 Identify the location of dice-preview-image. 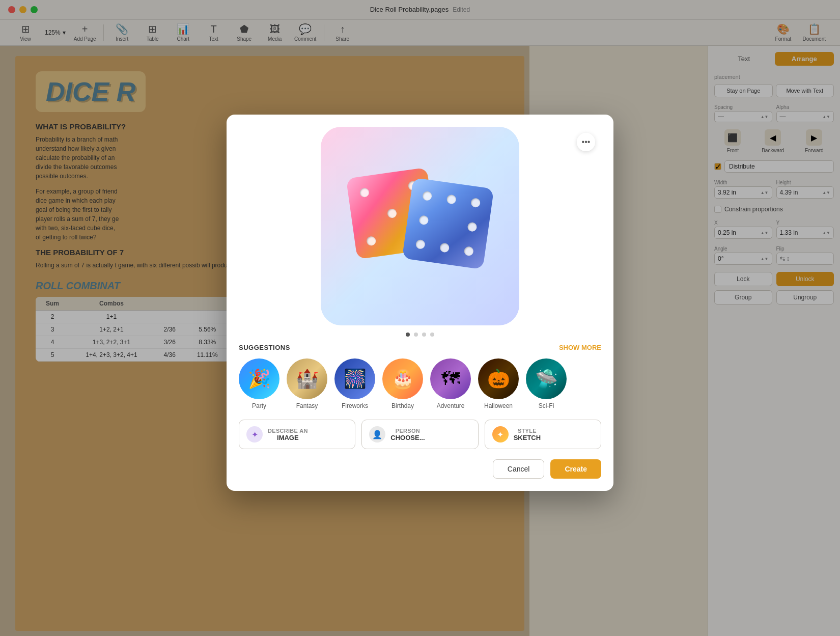
(420, 226).